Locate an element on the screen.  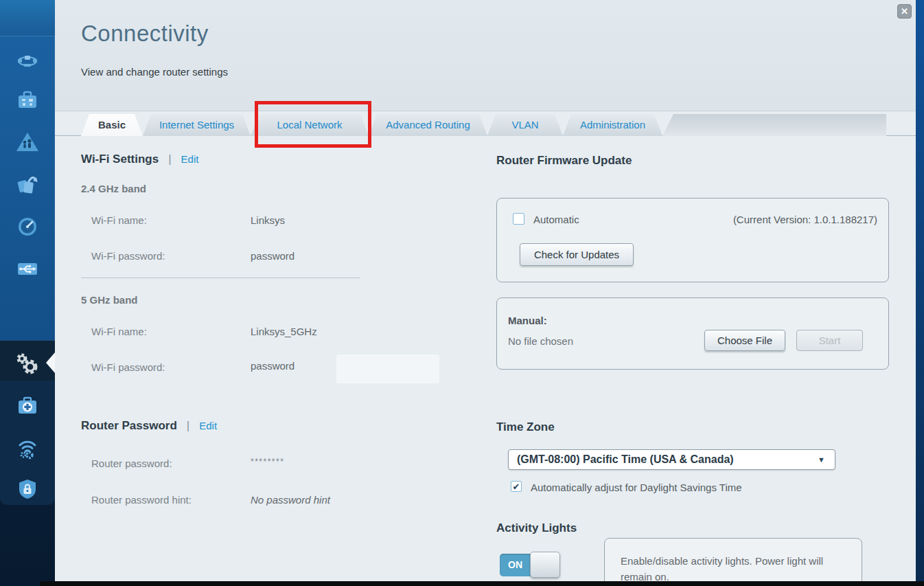
security-shield-icon is located at coordinates (27, 497).